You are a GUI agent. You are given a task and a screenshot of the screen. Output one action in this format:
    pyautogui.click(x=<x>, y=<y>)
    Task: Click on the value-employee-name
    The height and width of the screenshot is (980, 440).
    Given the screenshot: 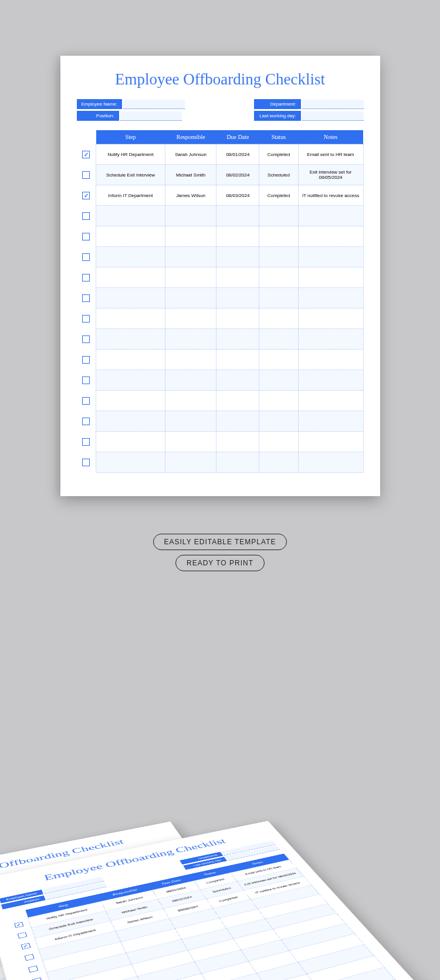 What is the action you would take?
    pyautogui.click(x=154, y=104)
    